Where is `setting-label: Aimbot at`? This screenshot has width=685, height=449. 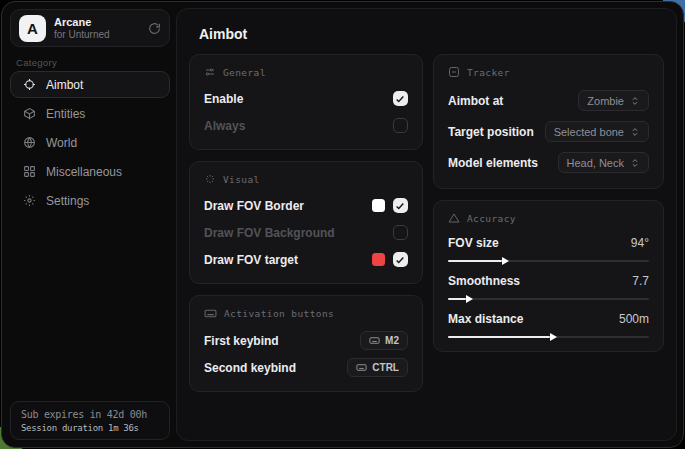
setting-label: Aimbot at is located at coordinates (476, 101).